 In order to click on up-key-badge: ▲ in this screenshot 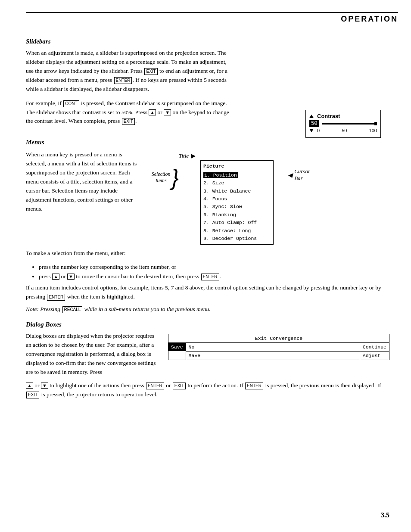, I will do `click(153, 112)`.